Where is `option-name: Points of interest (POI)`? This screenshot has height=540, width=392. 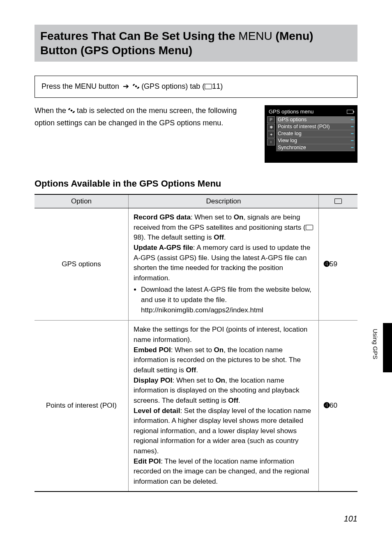 option-name: Points of interest (POI) is located at coordinates (81, 406).